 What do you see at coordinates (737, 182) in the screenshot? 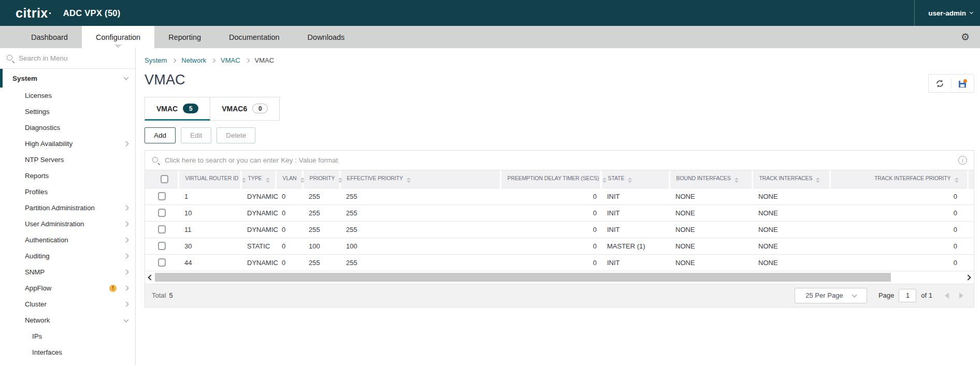
I see `sort-down-arrow` at bounding box center [737, 182].